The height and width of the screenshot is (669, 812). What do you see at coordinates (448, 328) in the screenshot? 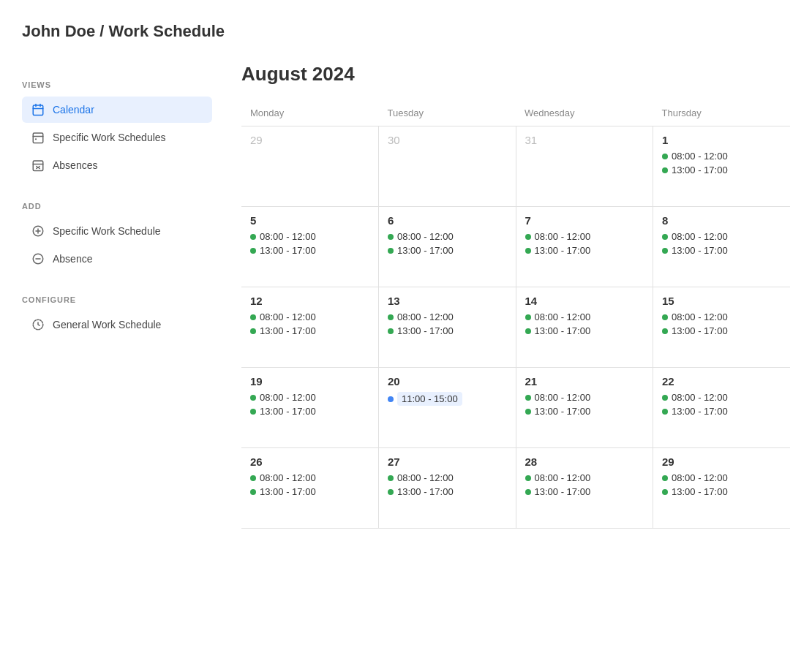
I see `calendar-day-cell: 1308:00 - 12:0013:00 - 17:00` at bounding box center [448, 328].